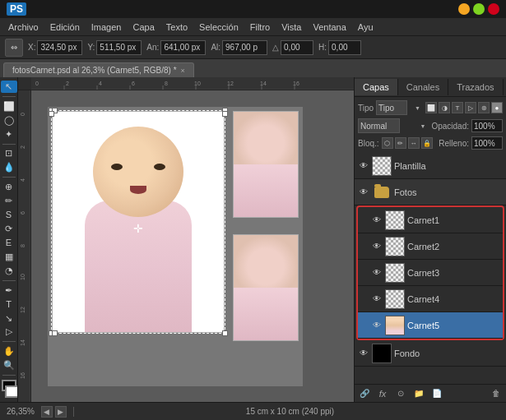 The image size is (506, 420). Describe the element at coordinates (9, 168) in the screenshot. I see `tool-eyedrop: 💧` at that location.